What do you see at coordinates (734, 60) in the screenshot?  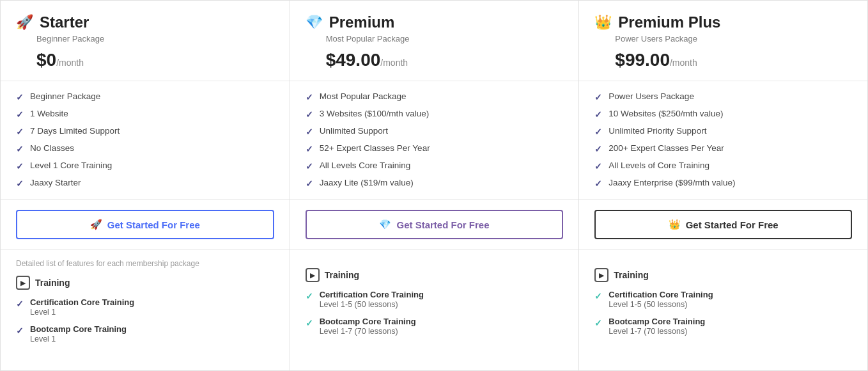 I see `plan-price-premium-plus: $99.00/month` at bounding box center [734, 60].